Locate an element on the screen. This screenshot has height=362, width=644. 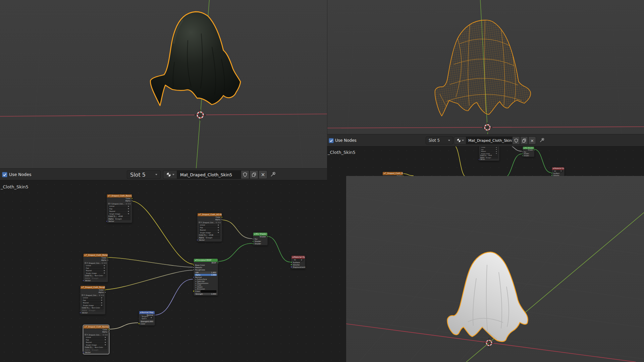
node-normal-map: ▼Normal MapNormalTangent SpaceStrength1.… is located at coordinates (147, 318).